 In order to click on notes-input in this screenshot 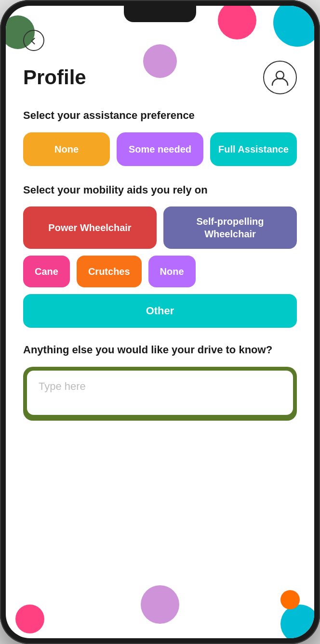, I will do `click(160, 393)`.